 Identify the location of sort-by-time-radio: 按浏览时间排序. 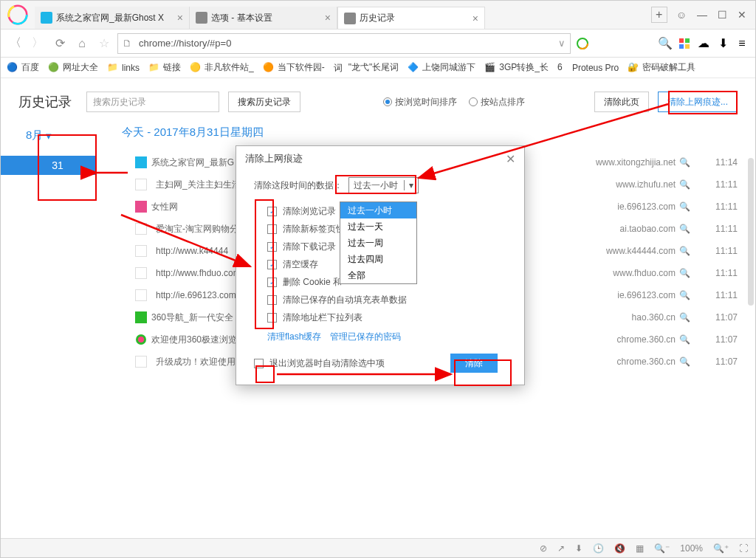
(420, 102).